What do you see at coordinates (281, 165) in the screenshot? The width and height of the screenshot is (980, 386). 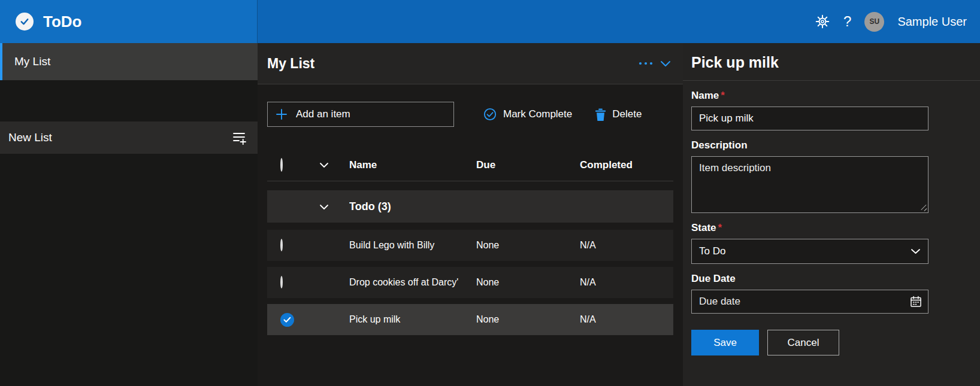 I see `select-all-cell` at bounding box center [281, 165].